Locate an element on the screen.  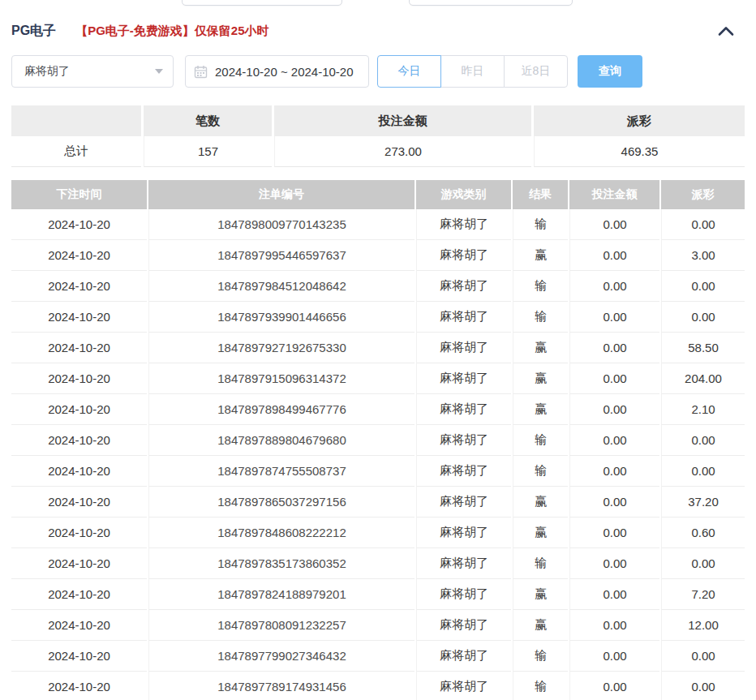
cell-payout: 204.00 is located at coordinates (702, 379).